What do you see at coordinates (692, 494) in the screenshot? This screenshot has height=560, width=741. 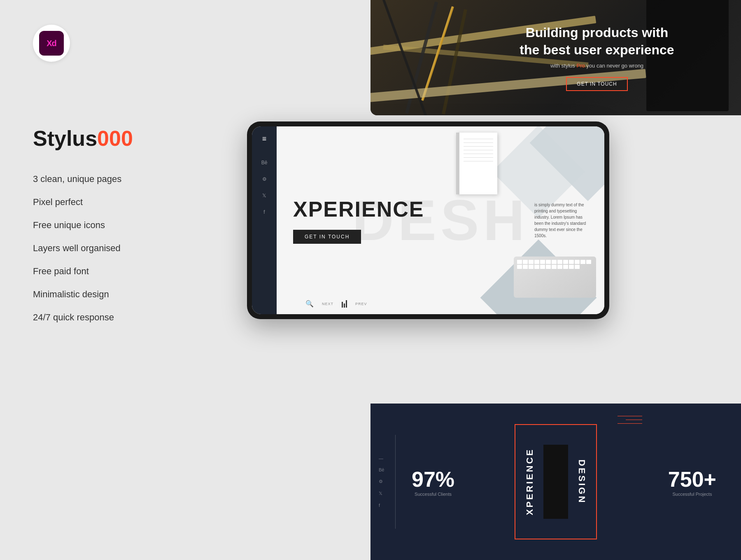 I see `stat-750-label: Successful Projects` at bounding box center [692, 494].